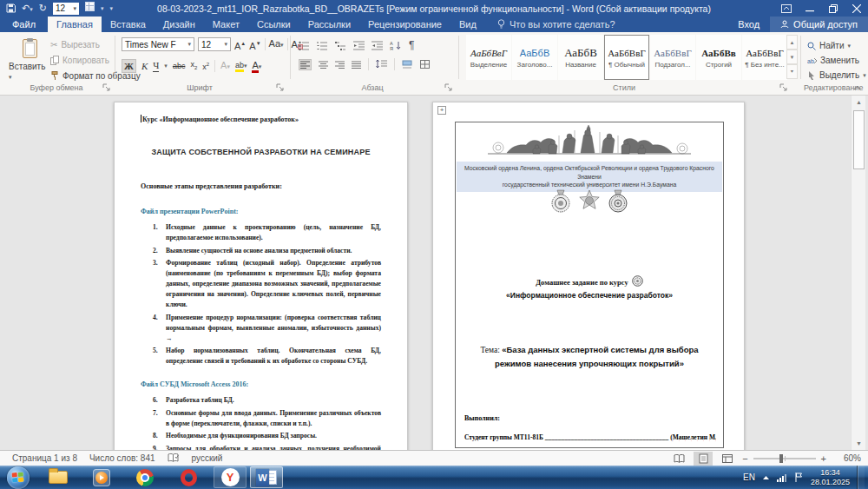  I want to click on qat-customize-icon: ▾, so click(102, 9).